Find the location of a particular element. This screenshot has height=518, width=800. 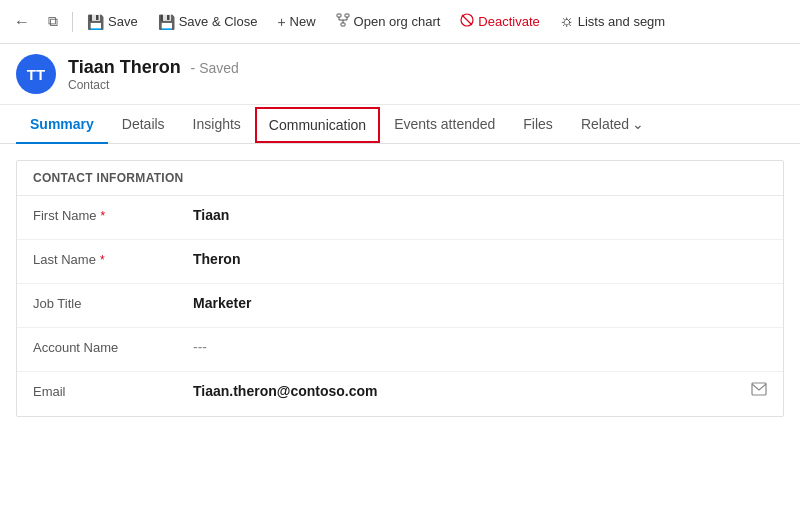

account-name-field: Account Name --- is located at coordinates (400, 350).